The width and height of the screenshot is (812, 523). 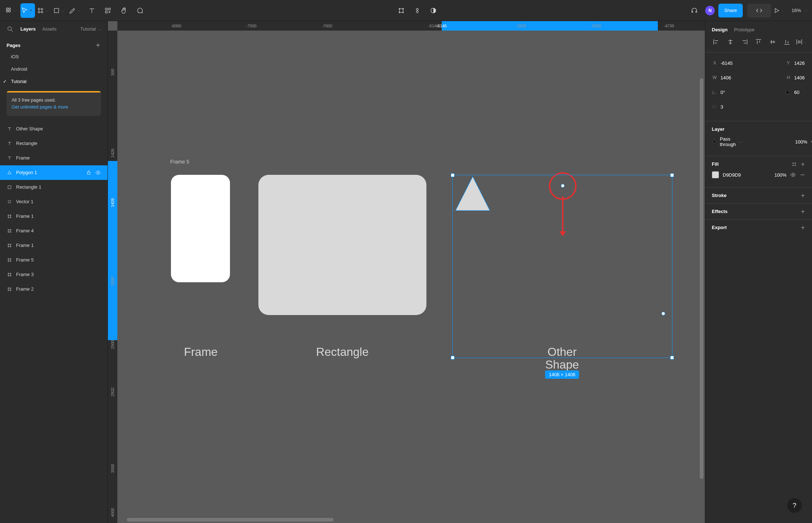 I want to click on minus-icon, so click(x=803, y=175).